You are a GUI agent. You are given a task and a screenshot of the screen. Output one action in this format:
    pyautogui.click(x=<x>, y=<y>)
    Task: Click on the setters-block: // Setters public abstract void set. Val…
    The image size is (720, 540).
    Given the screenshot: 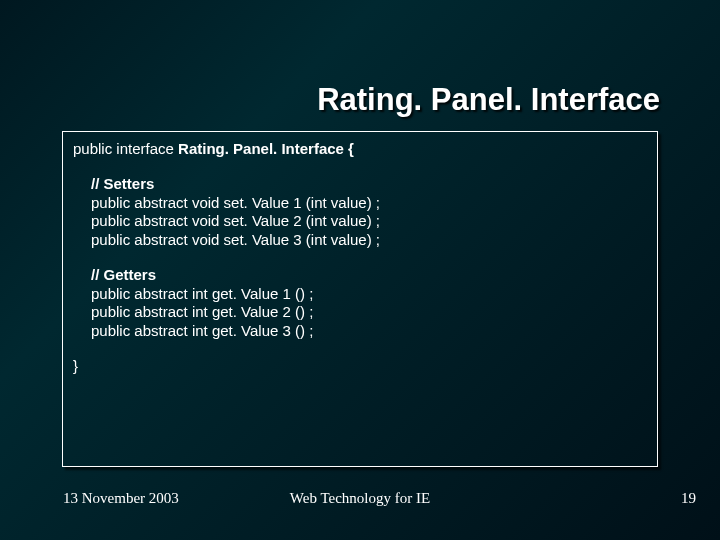 What is the action you would take?
    pyautogui.click(x=360, y=204)
    